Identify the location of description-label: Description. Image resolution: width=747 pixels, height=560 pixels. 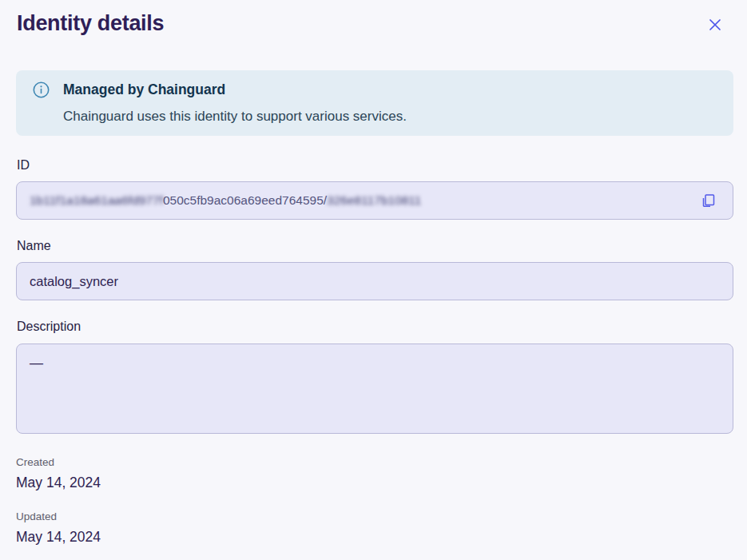
(375, 327).